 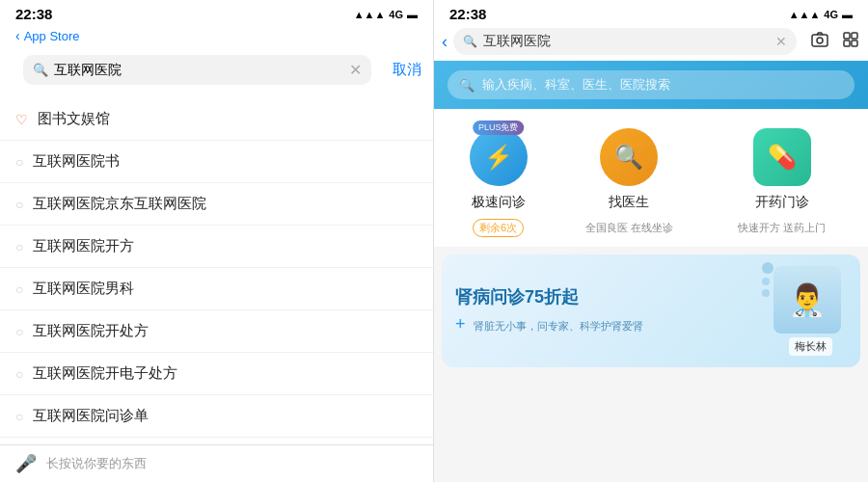 What do you see at coordinates (807, 300) in the screenshot?
I see `doctor-avatar: 👨‍⚕️` at bounding box center [807, 300].